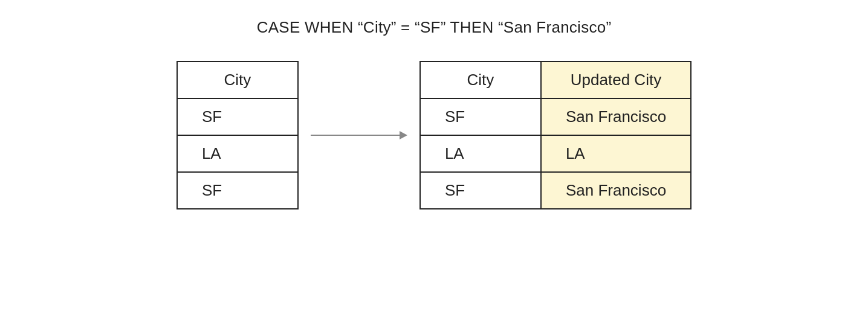 This screenshot has width=868, height=326. Describe the element at coordinates (238, 135) in the screenshot. I see `left-table: City SF LA SF` at that location.